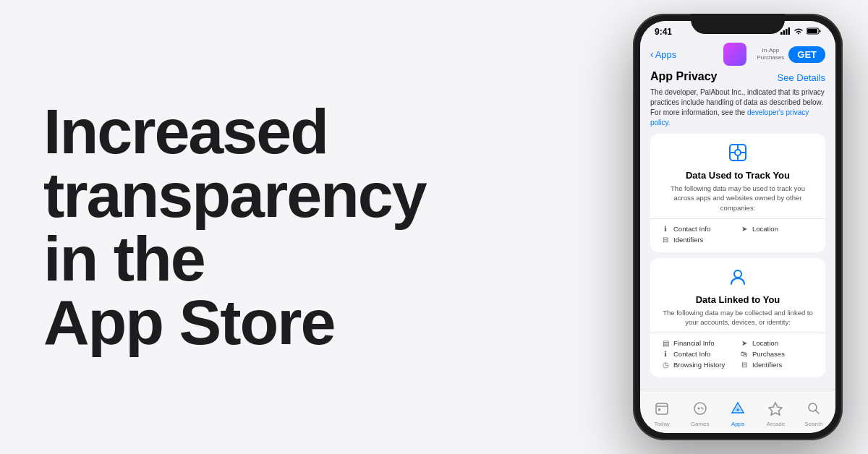  Describe the element at coordinates (692, 228) in the screenshot. I see `contact-info-label: Contact Info` at that location.